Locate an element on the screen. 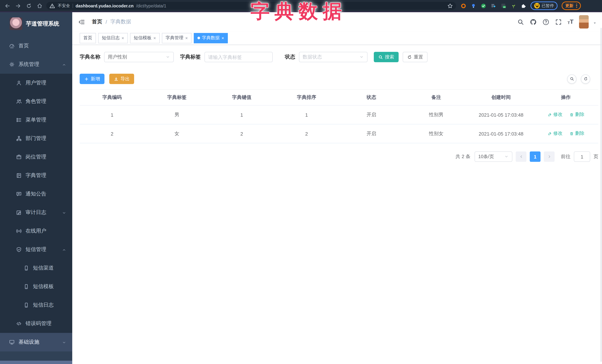 This screenshot has height=364, width=602. table-cell: 2 is located at coordinates (306, 134).